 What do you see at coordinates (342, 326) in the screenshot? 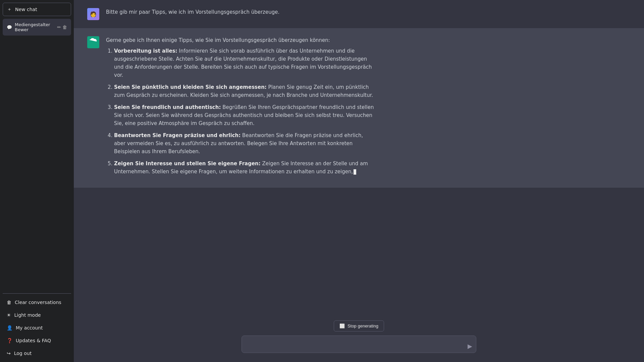
I see `stop-icon: ⬜` at bounding box center [342, 326].